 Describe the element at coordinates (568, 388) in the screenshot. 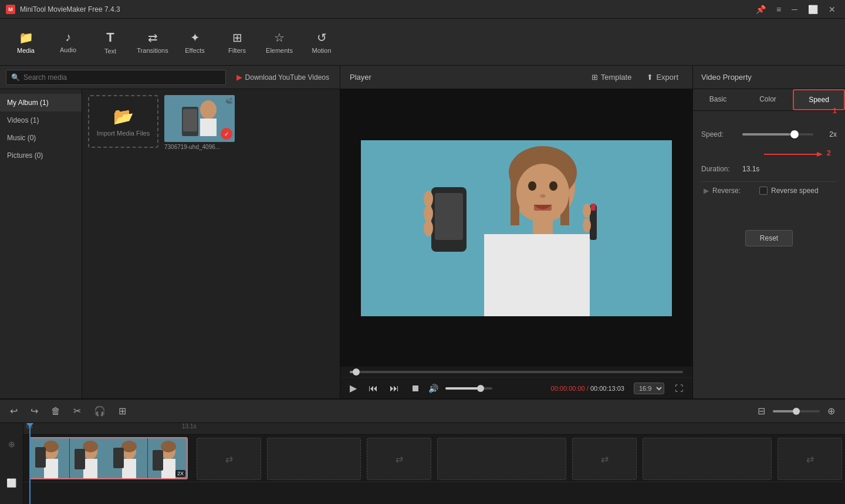

I see `current-time: 00:00:00:00` at that location.